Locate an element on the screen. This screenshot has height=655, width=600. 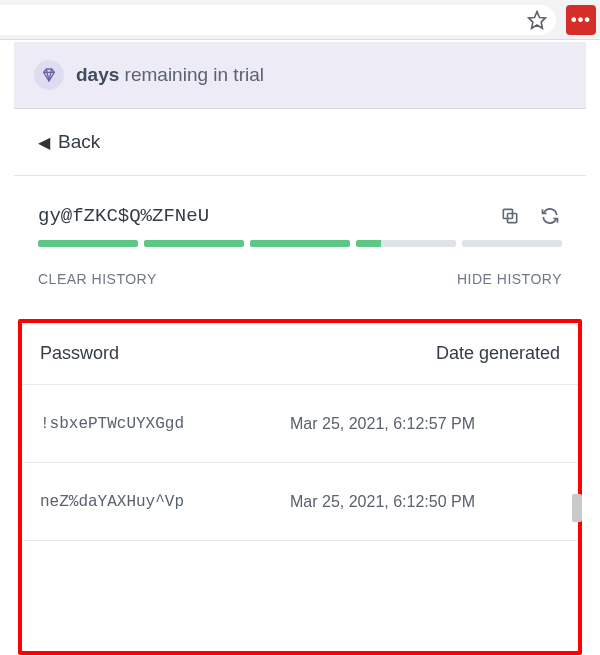
back-label: Back is located at coordinates (79, 142).